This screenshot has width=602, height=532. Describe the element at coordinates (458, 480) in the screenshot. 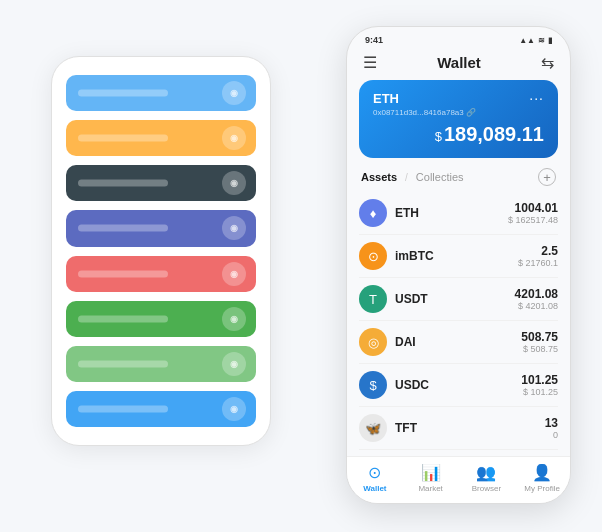

I see `bottom-nav: ⊙Wallet📊Market👥Browser👤My Profile` at that location.